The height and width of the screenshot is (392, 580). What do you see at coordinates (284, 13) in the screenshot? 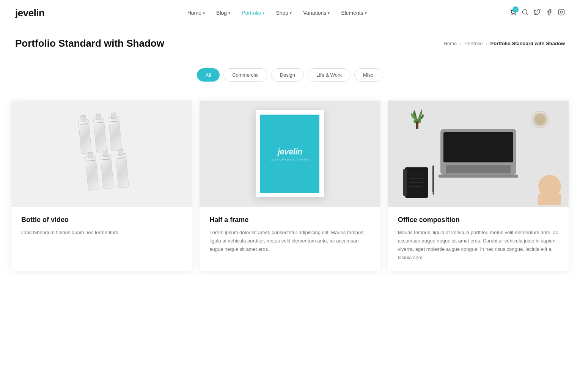
I see `nav-item-shop: Shop ▾` at bounding box center [284, 13].